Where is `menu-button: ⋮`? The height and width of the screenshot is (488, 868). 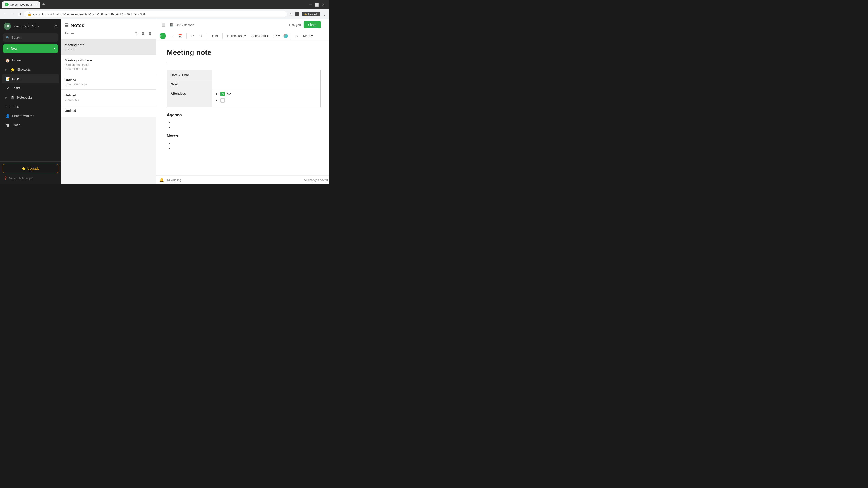 menu-button: ⋮ is located at coordinates (325, 14).